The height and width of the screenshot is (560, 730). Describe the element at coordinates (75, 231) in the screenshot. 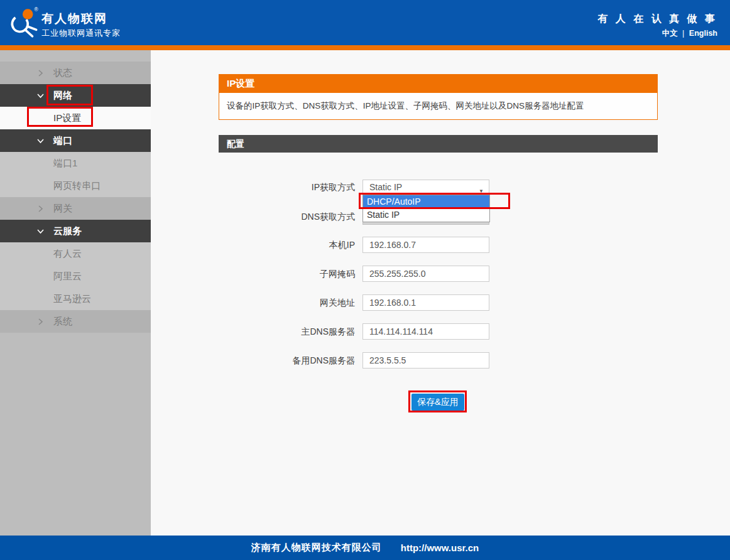

I see `sidebar-item-cloud-service: 云服务` at that location.